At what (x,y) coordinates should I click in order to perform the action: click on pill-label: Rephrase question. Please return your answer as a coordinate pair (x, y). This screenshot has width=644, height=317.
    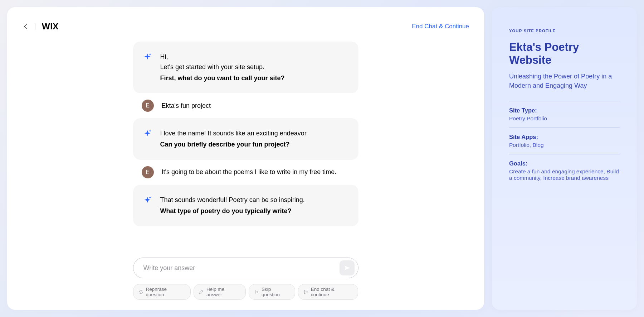
    Looking at the image, I should click on (166, 292).